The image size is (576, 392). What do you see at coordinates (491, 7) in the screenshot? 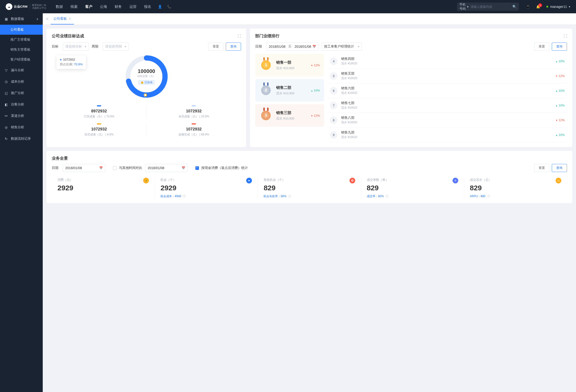
I see `search-input` at bounding box center [491, 7].